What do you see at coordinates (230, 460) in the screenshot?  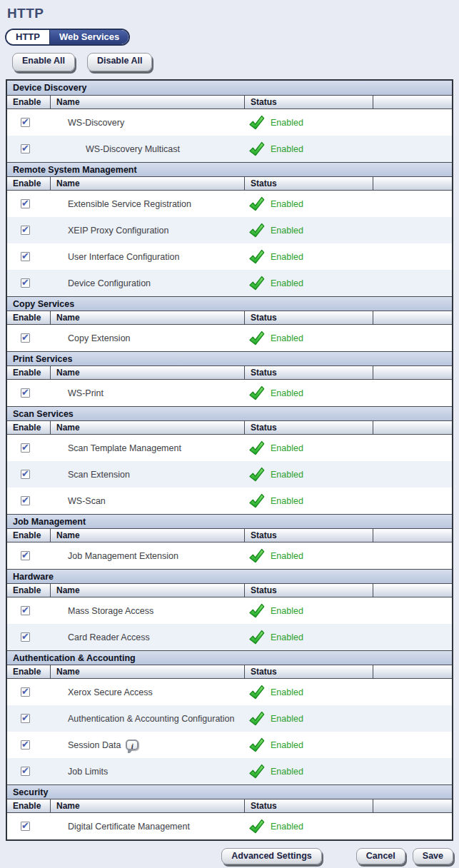 I see `table-section: Scan Services Enable Name Status Scan Te…` at bounding box center [230, 460].